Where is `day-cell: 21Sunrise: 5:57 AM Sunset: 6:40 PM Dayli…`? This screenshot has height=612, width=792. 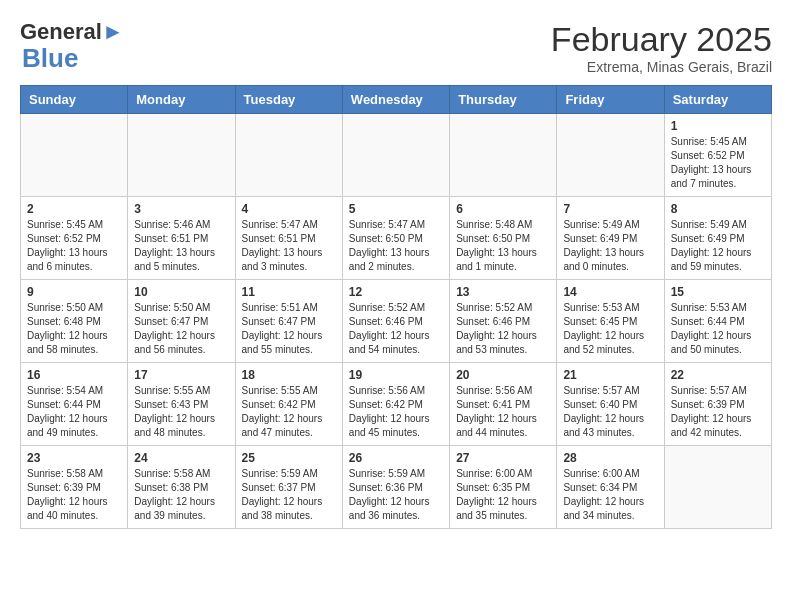 day-cell: 21Sunrise: 5:57 AM Sunset: 6:40 PM Dayli… is located at coordinates (610, 404).